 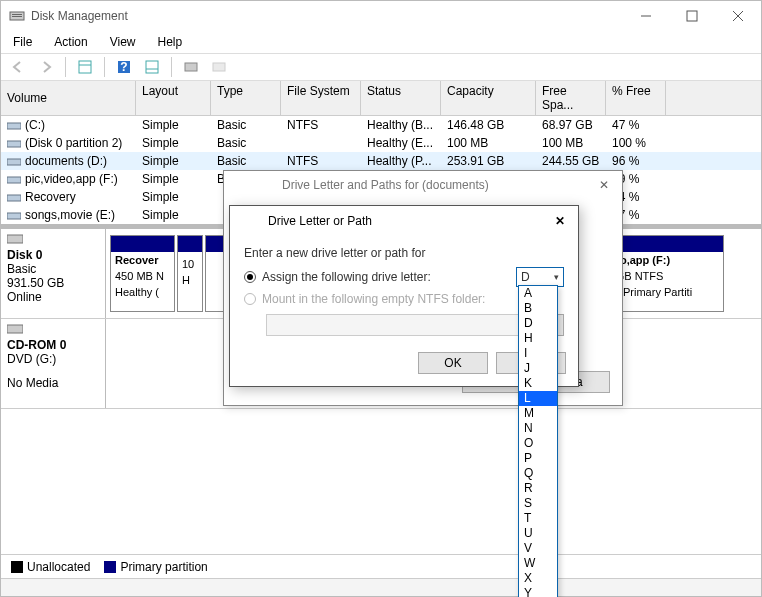 I want to click on window-title: Disk Management, so click(x=80, y=16).